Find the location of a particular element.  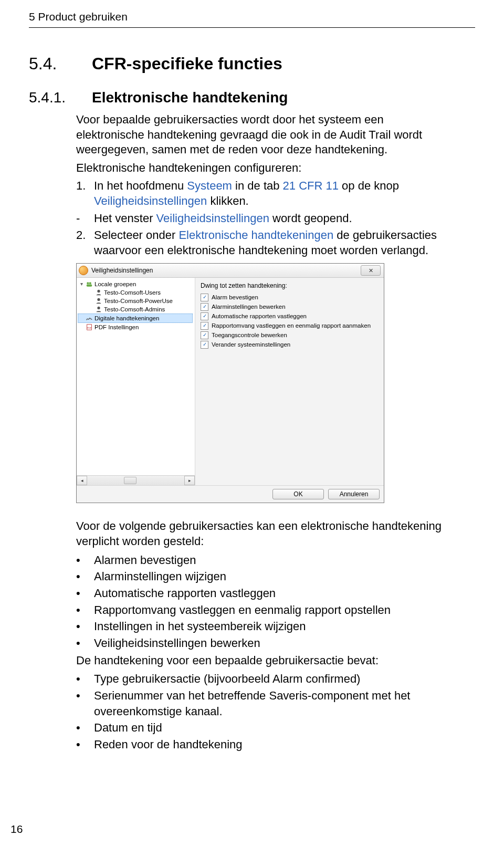

tree-item-pdf: PDF PDF Instellingen is located at coordinates (135, 327).